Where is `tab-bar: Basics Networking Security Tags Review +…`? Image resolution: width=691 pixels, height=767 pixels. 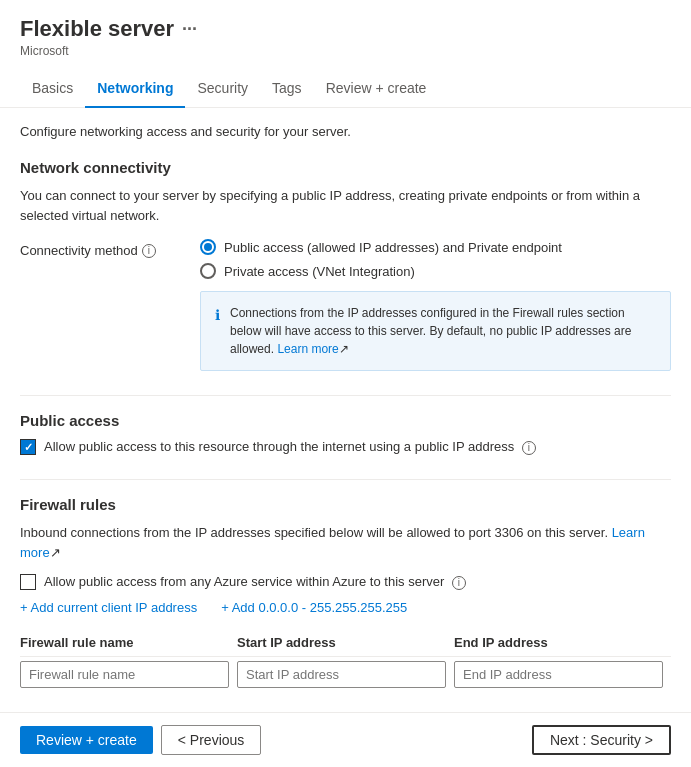
tab-bar: Basics Networking Security Tags Review +… is located at coordinates (346, 89).